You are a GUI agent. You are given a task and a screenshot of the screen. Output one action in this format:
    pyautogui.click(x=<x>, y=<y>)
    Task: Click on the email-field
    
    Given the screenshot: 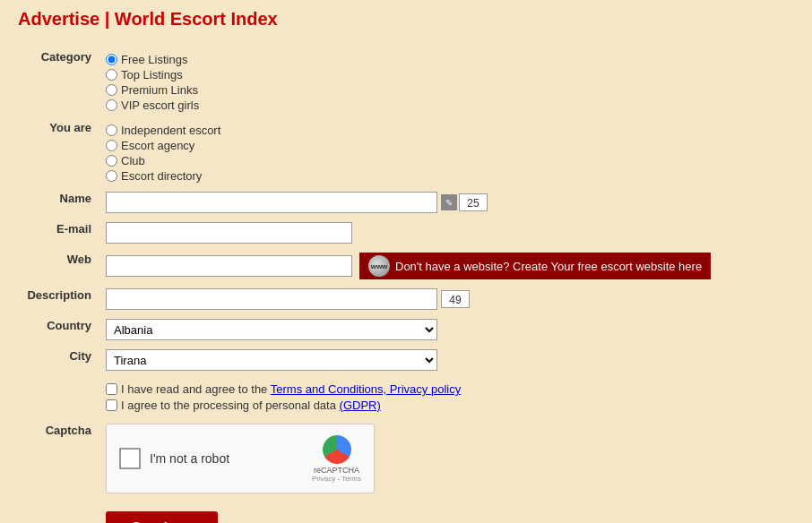 What is the action you would take?
    pyautogui.click(x=446, y=233)
    